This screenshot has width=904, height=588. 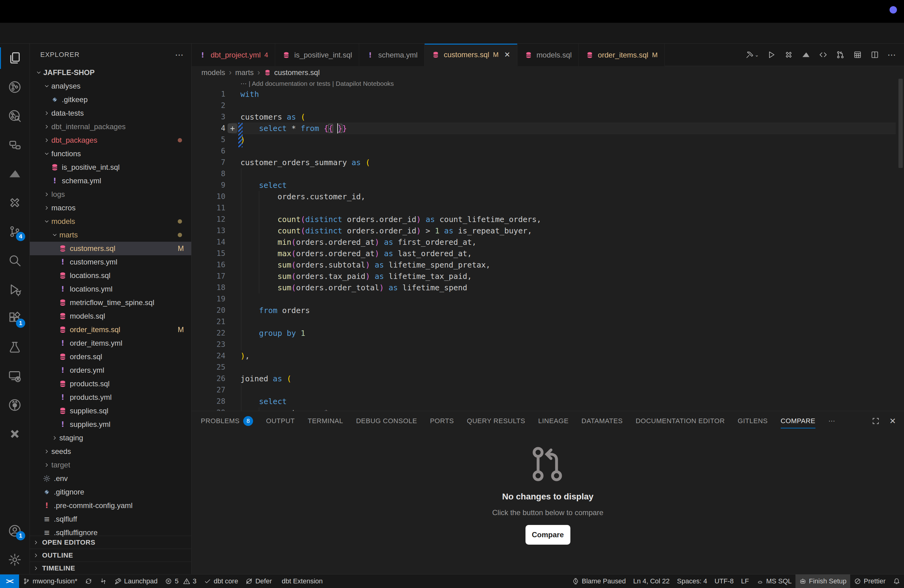 I want to click on tree-folder-marts: marts, so click(x=111, y=235).